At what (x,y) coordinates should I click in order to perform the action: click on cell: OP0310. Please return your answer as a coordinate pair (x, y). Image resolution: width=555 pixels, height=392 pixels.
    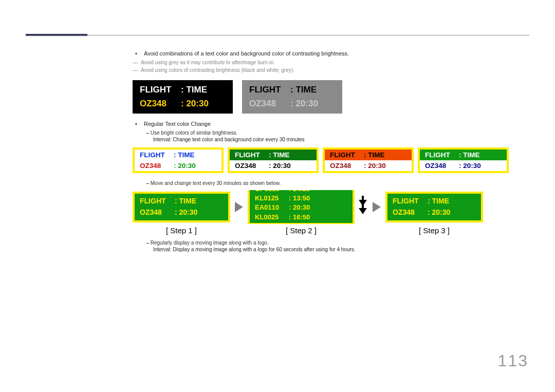
    Looking at the image, I should click on (270, 192).